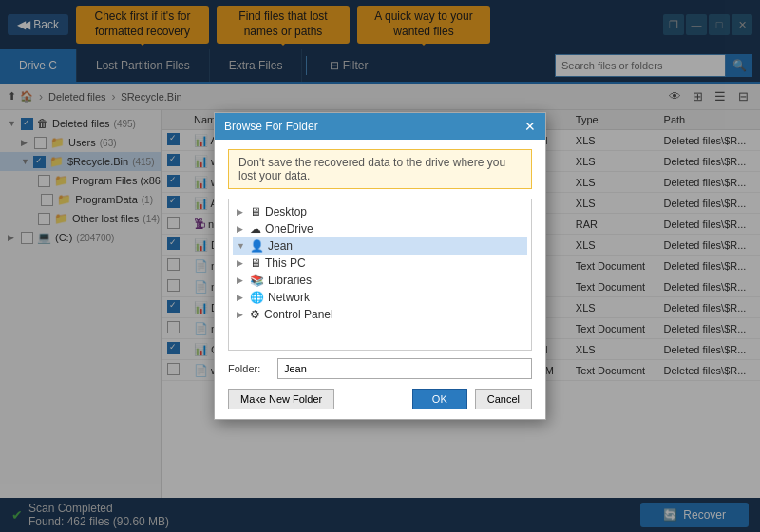  What do you see at coordinates (530, 126) in the screenshot?
I see `modal-close-button: ✕` at bounding box center [530, 126].